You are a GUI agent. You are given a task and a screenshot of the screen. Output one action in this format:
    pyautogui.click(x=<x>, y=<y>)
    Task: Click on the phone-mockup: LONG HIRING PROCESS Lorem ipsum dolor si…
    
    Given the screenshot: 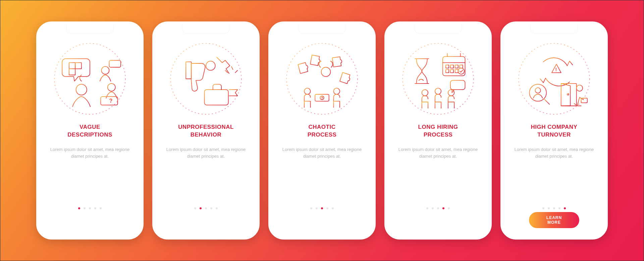 What is the action you would take?
    pyautogui.click(x=438, y=130)
    